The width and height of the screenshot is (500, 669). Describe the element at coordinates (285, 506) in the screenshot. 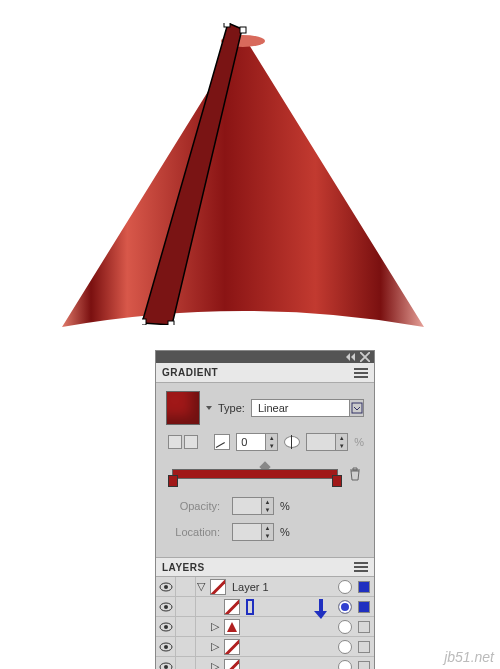

I see `opacity-suffix: %` at that location.